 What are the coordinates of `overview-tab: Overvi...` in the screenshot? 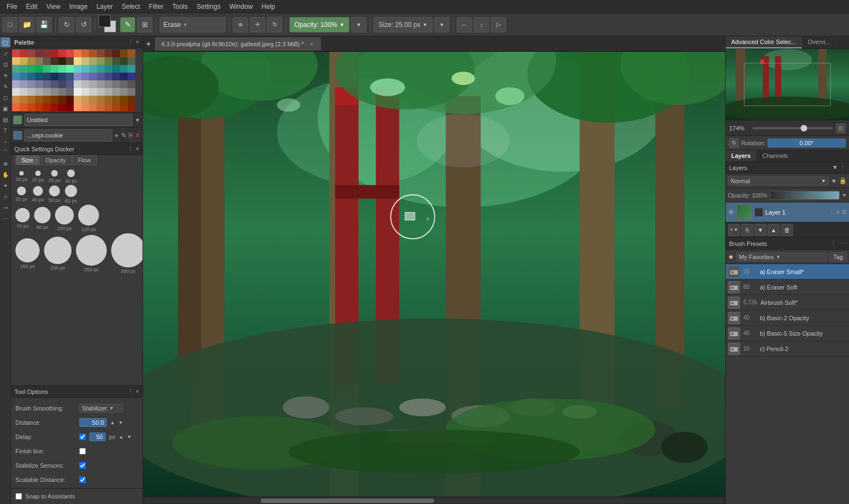 It's located at (819, 42).